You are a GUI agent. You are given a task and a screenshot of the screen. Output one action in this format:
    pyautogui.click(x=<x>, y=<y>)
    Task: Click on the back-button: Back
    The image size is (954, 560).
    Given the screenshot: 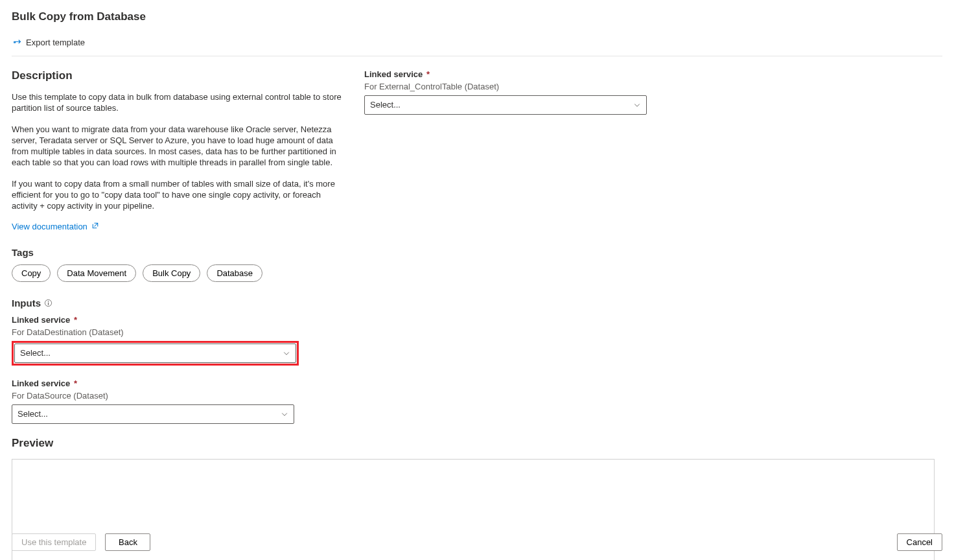 What is the action you would take?
    pyautogui.click(x=128, y=542)
    